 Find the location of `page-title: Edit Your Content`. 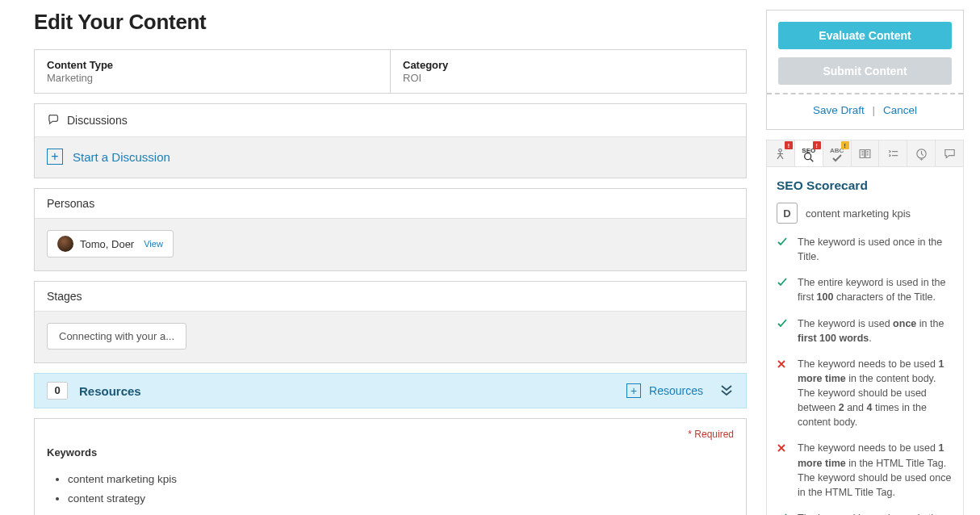

page-title: Edit Your Content is located at coordinates (391, 23).